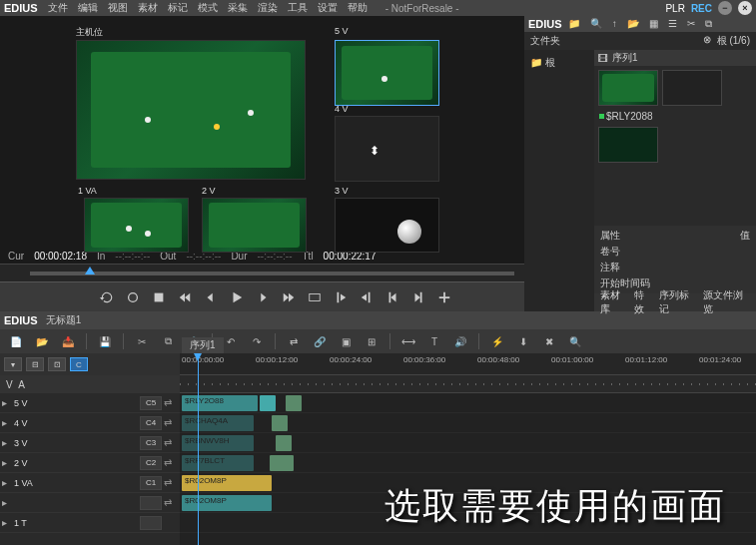 This screenshot has height=545, width=756. I want to click on folder-icon: 📁, so click(574, 24).